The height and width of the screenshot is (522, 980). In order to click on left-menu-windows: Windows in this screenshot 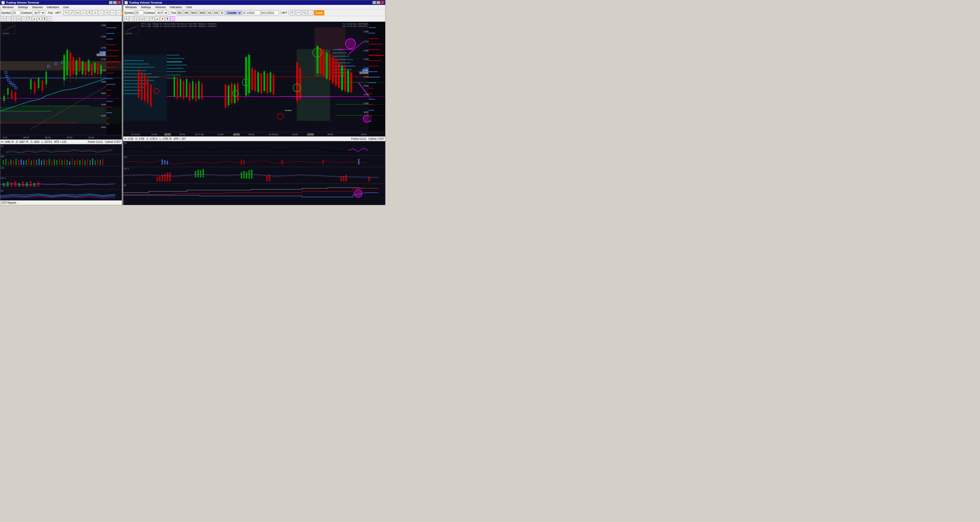, I will do `click(8, 7)`.